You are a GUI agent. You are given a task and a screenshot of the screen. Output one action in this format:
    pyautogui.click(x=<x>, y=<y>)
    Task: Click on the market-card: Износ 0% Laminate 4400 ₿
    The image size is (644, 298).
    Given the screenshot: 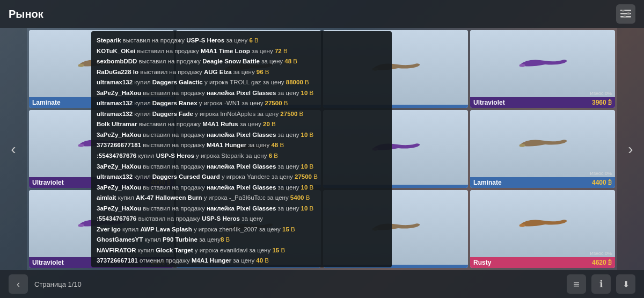 What is the action you would take?
    pyautogui.click(x=543, y=149)
    